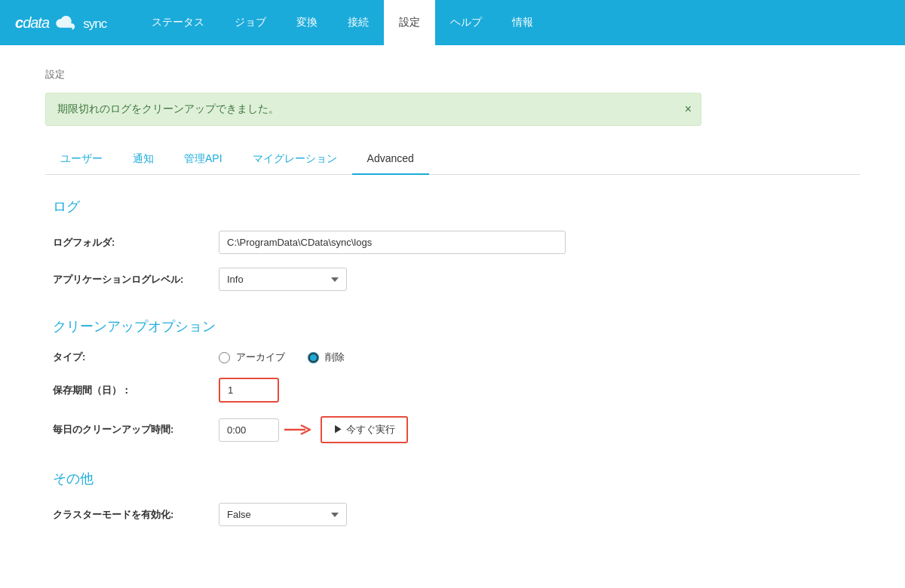 Image resolution: width=905 pixels, height=588 pixels. What do you see at coordinates (452, 498) in the screenshot?
I see `other-section: その他 クラスターモードを有効化: False True` at bounding box center [452, 498].